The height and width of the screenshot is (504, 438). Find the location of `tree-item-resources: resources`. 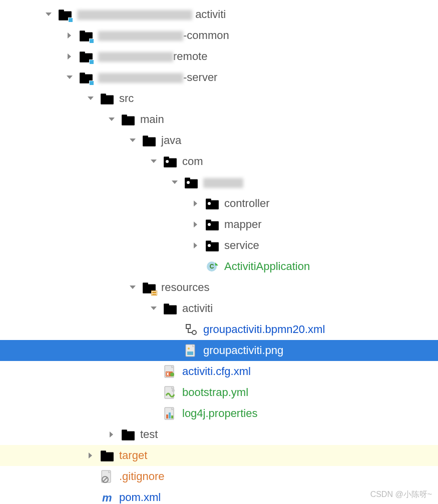

tree-item-resources: resources is located at coordinates (219, 288).